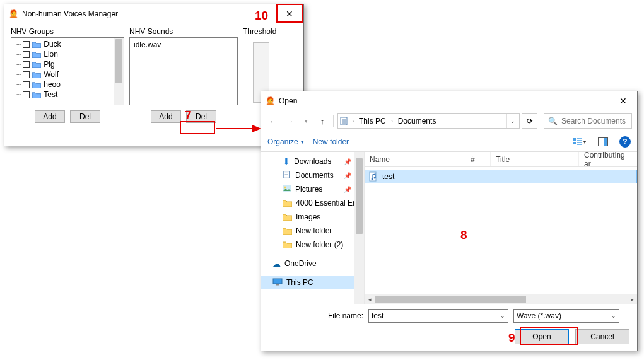  I want to click on nhv-group-item: ⋯Duck, so click(63, 44).